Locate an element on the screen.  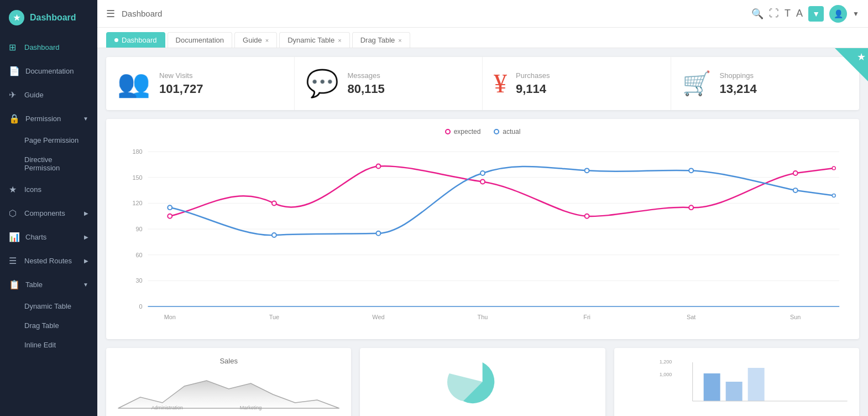
nested-routes-arrow: ▶ is located at coordinates (86, 261).